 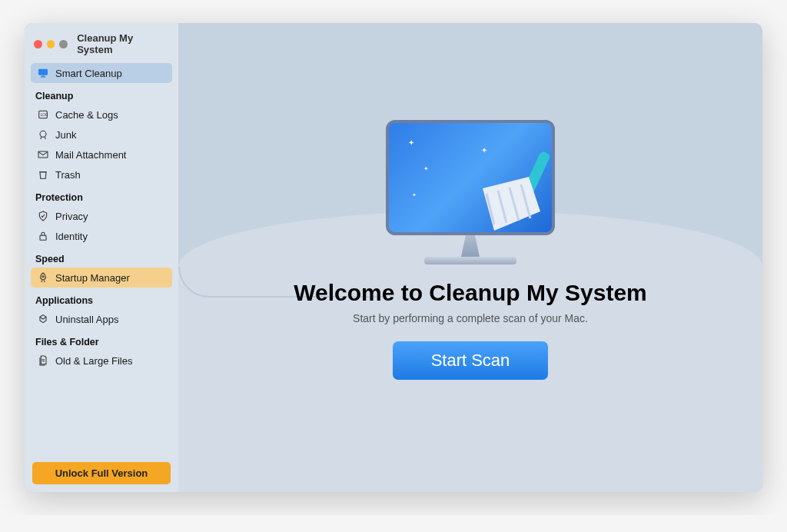 What do you see at coordinates (101, 216) in the screenshot?
I see `sidebar-item-privacy: Privacy` at bounding box center [101, 216].